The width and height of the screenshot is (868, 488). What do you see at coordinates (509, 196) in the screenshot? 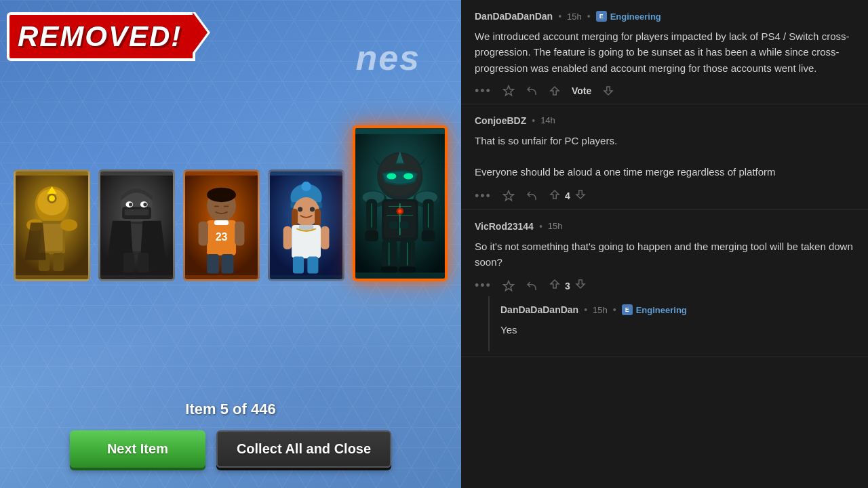
I see `comment-2-star-icon` at bounding box center [509, 196].